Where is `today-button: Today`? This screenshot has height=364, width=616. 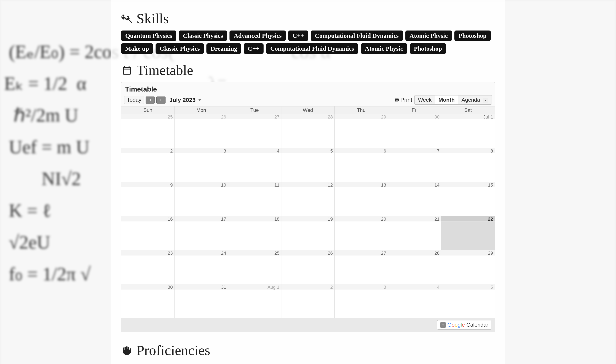
today-button: Today is located at coordinates (134, 100).